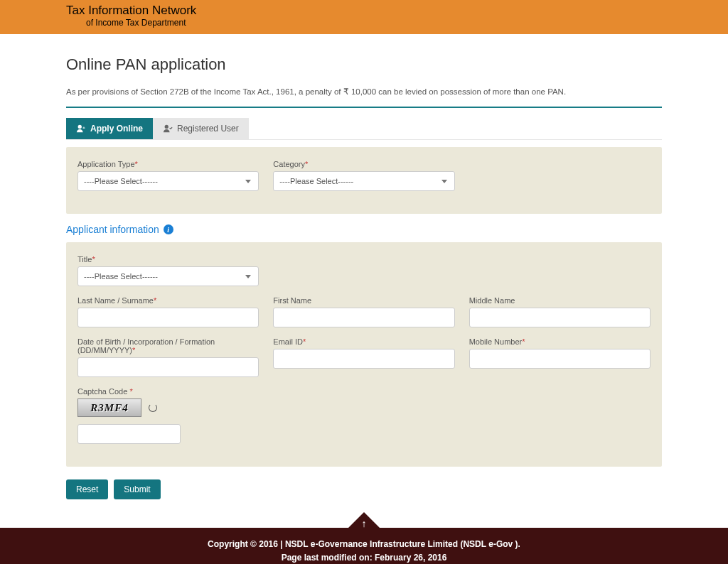 This screenshot has width=728, height=564. Describe the element at coordinates (364, 229) in the screenshot. I see `applicant-info-heading: Applicant information i` at that location.